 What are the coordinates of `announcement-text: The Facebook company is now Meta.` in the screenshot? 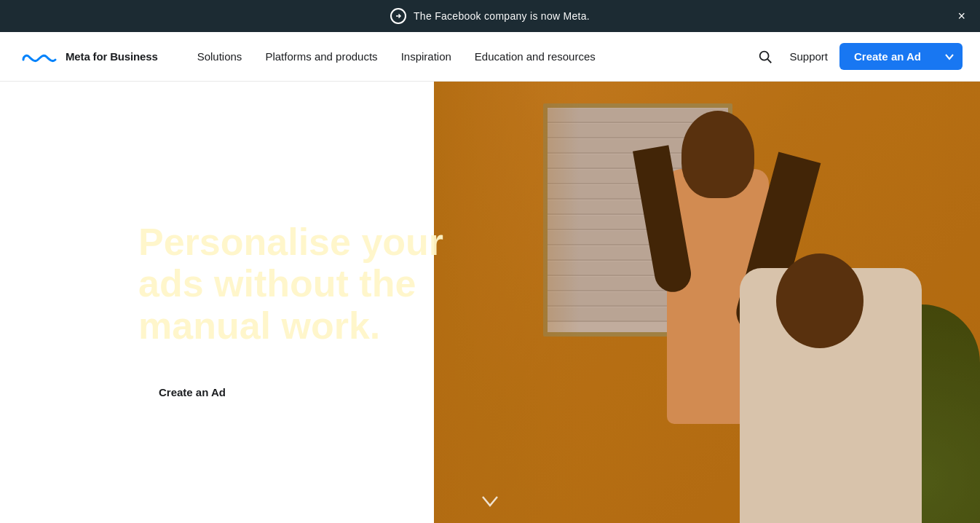 It's located at (502, 16).